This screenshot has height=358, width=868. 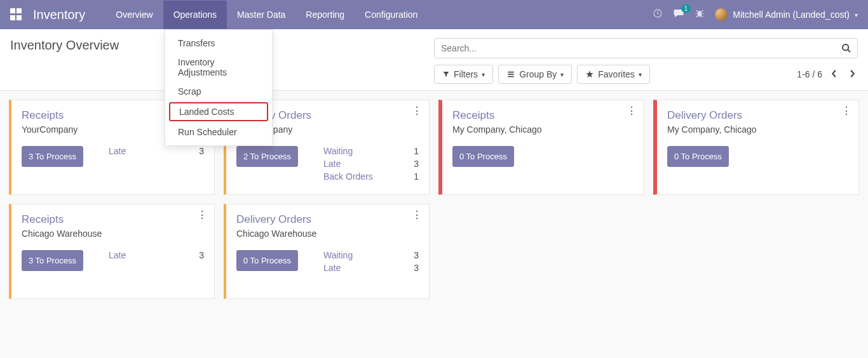 What do you see at coordinates (756, 147) in the screenshot?
I see `kanban-card: ⋮Delivery OrdersMy Company, Chicago0 To …` at bounding box center [756, 147].